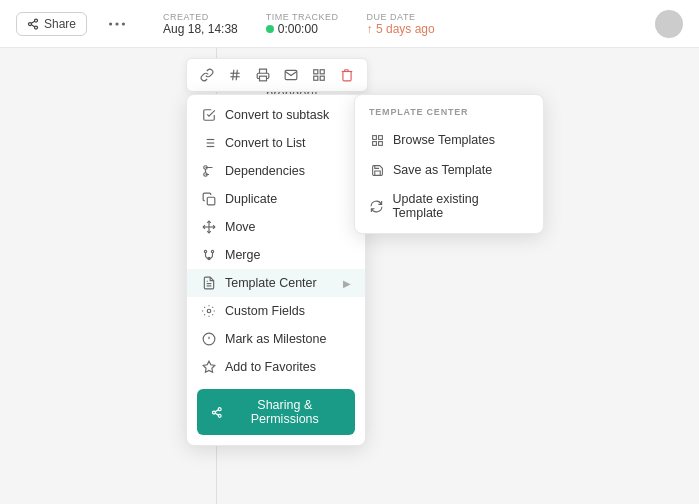 This screenshot has width=699, height=504. I want to click on template-icon, so click(209, 283).